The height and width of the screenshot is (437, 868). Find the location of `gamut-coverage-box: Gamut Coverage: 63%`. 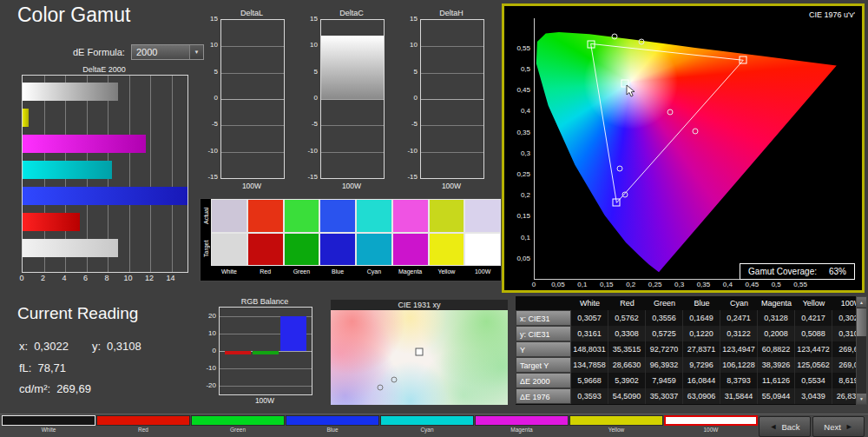

gamut-coverage-box: Gamut Coverage: 63% is located at coordinates (797, 271).